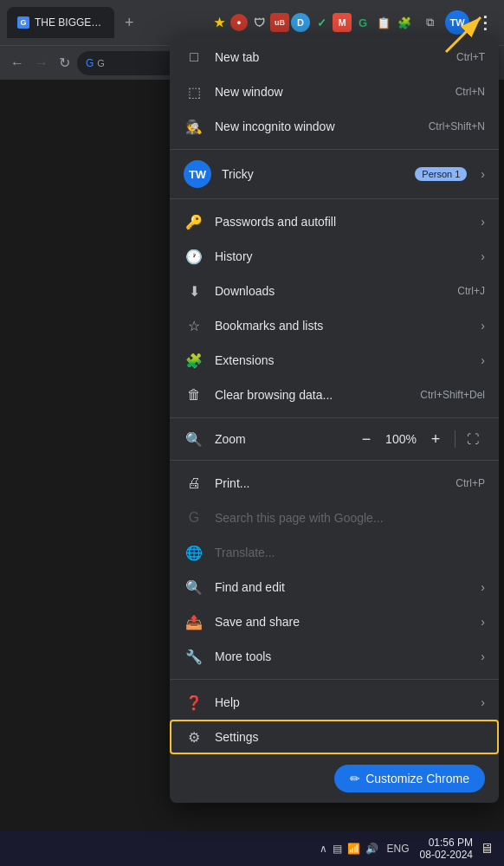 This screenshot has width=504, height=866. Describe the element at coordinates (42, 63) in the screenshot. I see `forward-button: →` at that location.